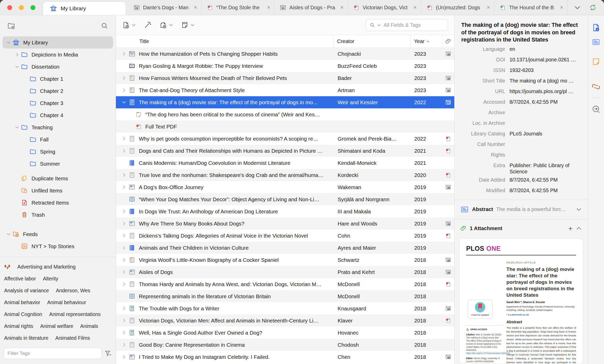 Image resolution: width=604 pixels, height=364 pixels. Describe the element at coordinates (58, 91) in the screenshot. I see `sidebar-item-chapter-2: Chapter 2` at that location.